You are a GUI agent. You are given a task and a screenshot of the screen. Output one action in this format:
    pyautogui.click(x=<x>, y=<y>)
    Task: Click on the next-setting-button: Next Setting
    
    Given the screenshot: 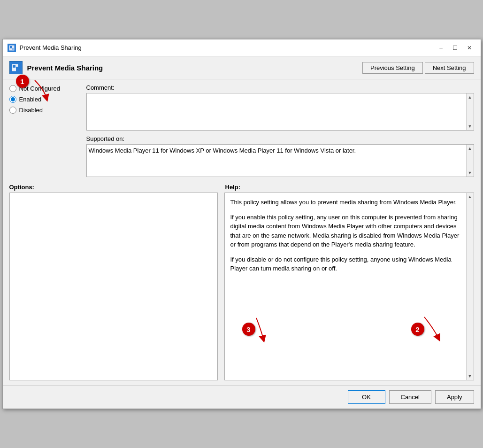 What is the action you would take?
    pyautogui.click(x=450, y=68)
    